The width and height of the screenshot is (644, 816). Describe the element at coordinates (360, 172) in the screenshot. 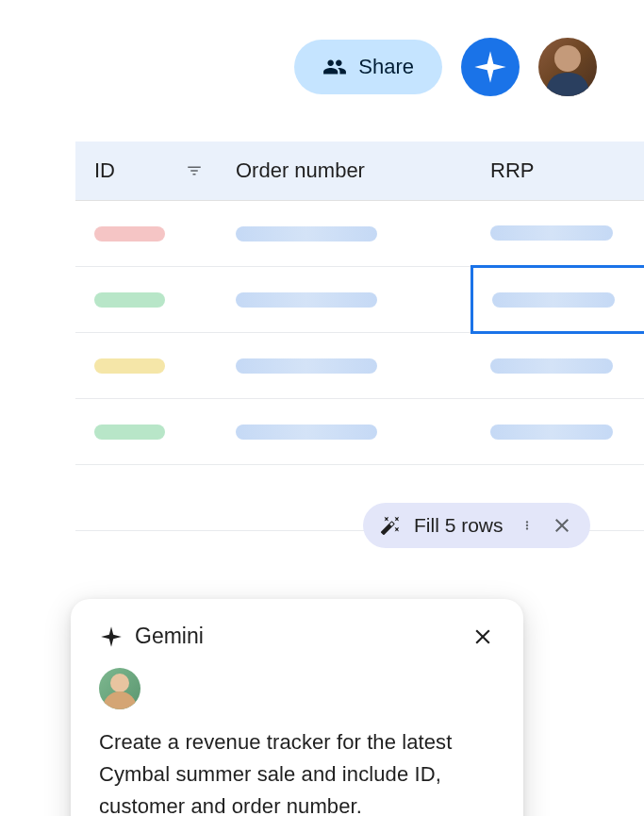

I see `table-header-row: ID Order number RRP` at that location.